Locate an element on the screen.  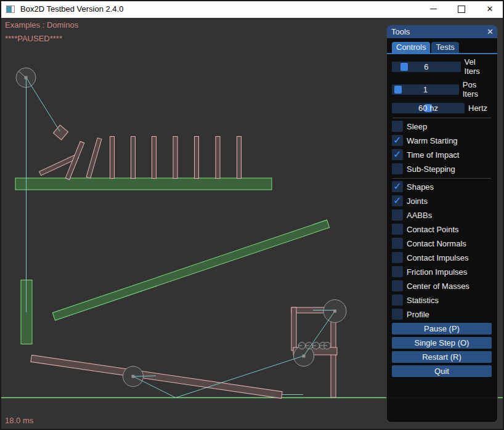
checkbox-contact-points: ✓ Contact Points is located at coordinates (442, 229).